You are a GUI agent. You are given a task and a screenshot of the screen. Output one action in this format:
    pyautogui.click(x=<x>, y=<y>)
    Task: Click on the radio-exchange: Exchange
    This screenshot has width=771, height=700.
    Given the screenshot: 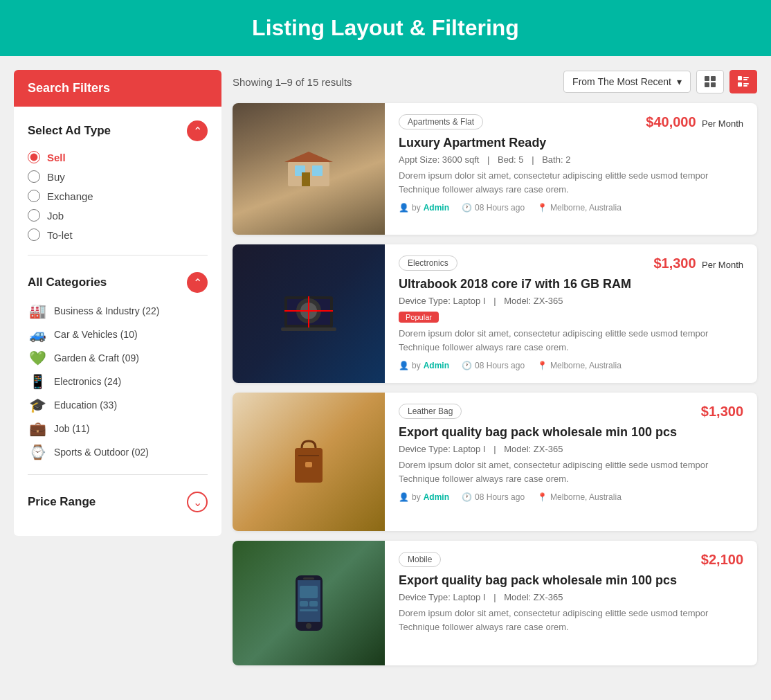 What is the action you would take?
    pyautogui.click(x=118, y=196)
    